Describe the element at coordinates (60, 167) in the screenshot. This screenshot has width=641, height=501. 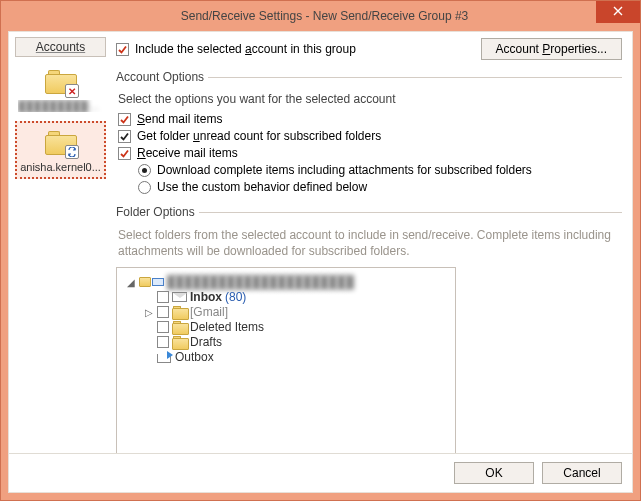
I see `account-label: anisha.kernel0...` at that location.